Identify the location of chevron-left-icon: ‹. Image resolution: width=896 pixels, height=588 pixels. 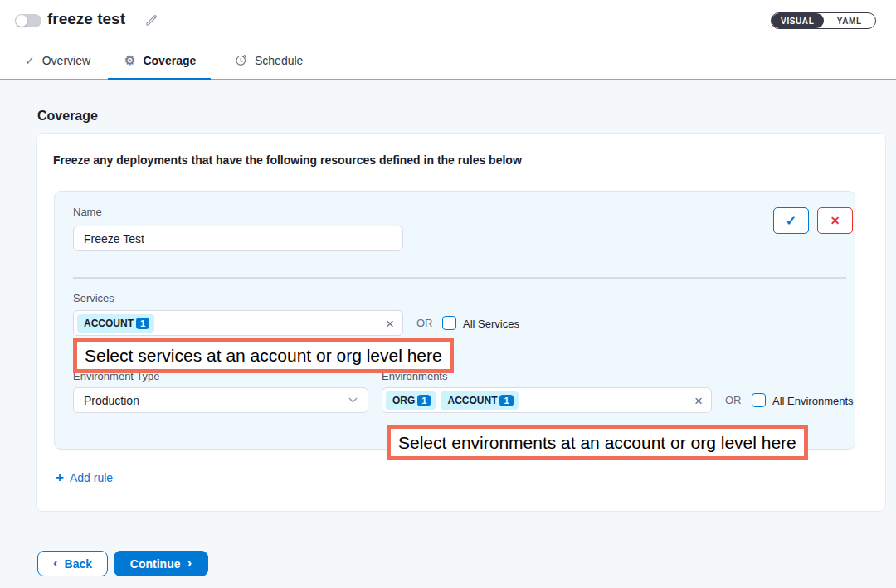
(56, 562).